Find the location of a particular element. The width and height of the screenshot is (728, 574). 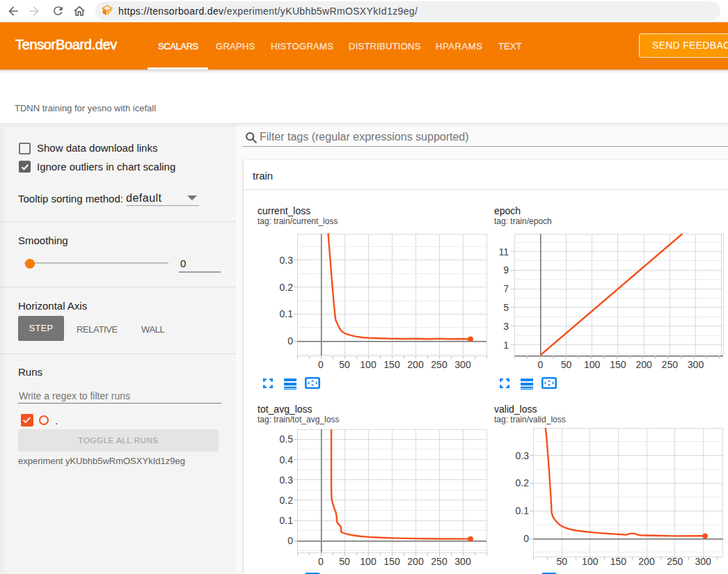

svg-text: 3 is located at coordinates (506, 326).